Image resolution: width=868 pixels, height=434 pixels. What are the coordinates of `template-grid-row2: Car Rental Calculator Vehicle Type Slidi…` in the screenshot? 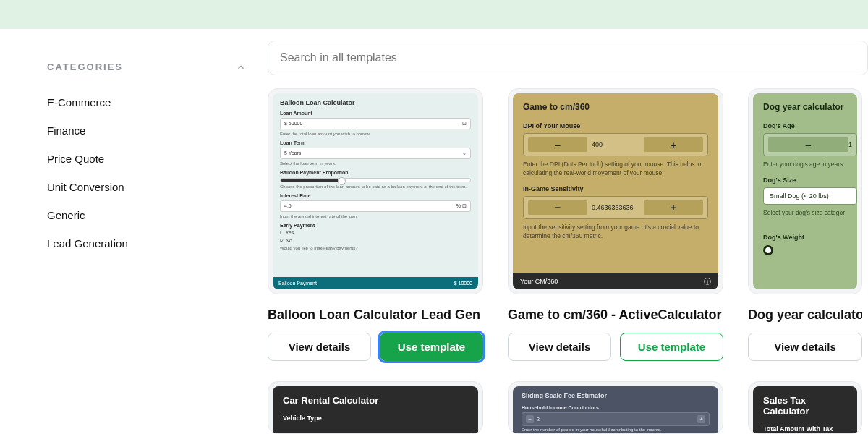 It's located at (568, 408).